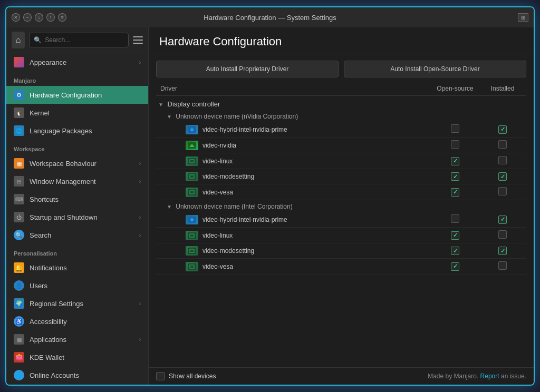  I want to click on shortcuts-icon: ⌨, so click(19, 199).